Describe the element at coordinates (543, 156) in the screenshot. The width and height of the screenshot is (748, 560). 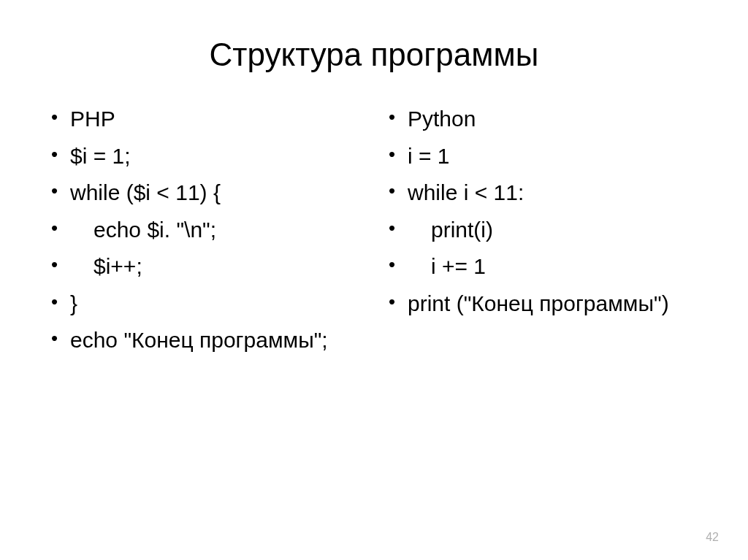
I see `list-item: i = 1` at that location.